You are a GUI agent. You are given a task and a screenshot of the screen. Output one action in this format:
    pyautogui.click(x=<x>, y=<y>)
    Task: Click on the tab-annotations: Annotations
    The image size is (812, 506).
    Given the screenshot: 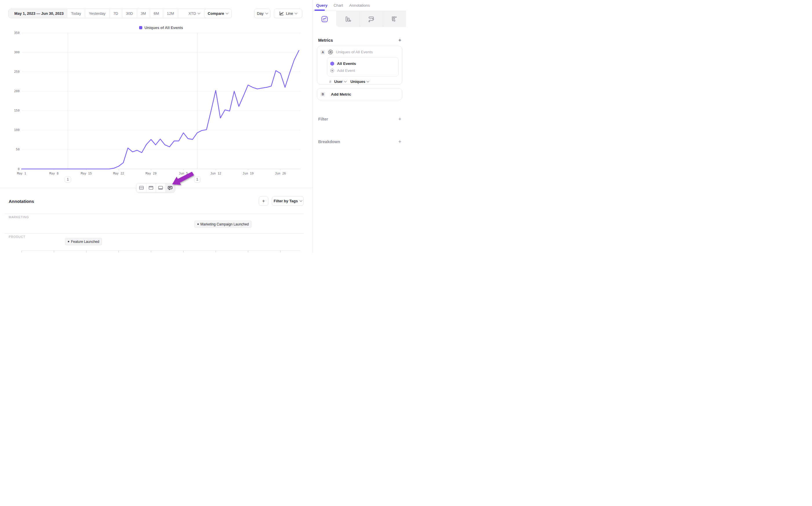 What is the action you would take?
    pyautogui.click(x=359, y=5)
    